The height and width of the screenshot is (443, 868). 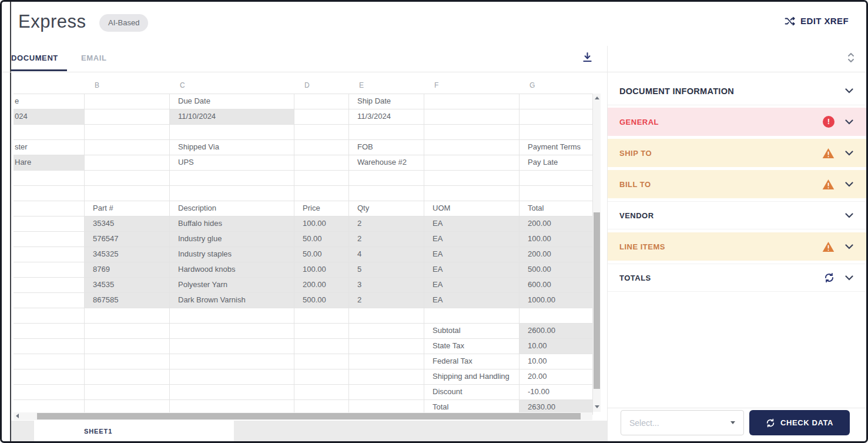 What do you see at coordinates (232, 224) in the screenshot?
I see `sheet-cell-C9: Buffalo hides` at bounding box center [232, 224].